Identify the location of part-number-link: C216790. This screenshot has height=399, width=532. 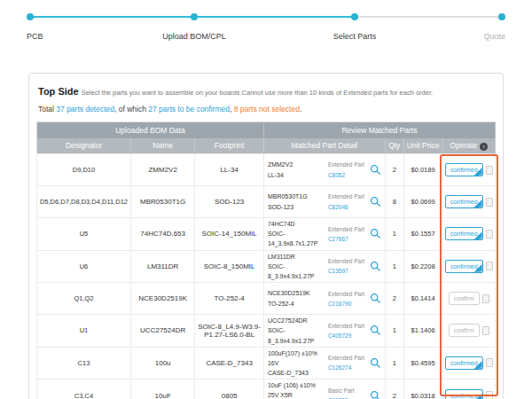
(348, 303).